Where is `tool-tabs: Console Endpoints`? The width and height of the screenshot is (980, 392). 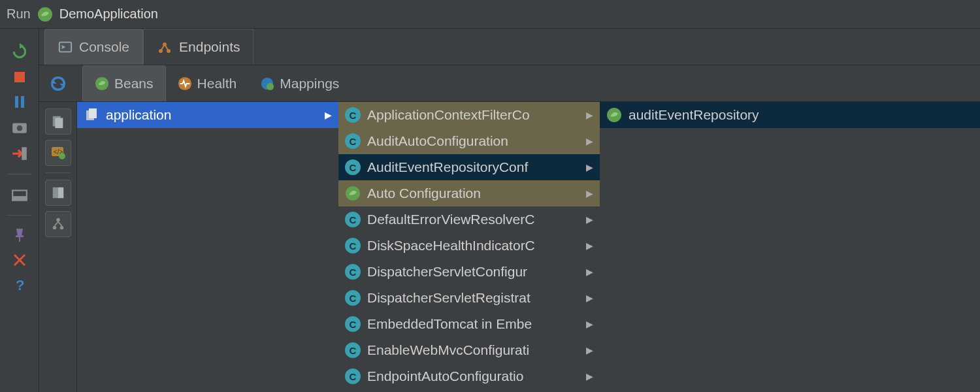 tool-tabs: Console Endpoints is located at coordinates (510, 47).